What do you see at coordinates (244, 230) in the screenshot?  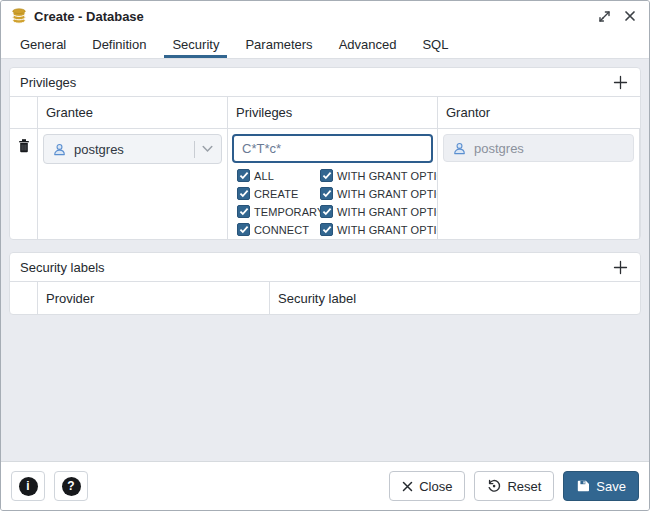 I see `checkbox-connect` at bounding box center [244, 230].